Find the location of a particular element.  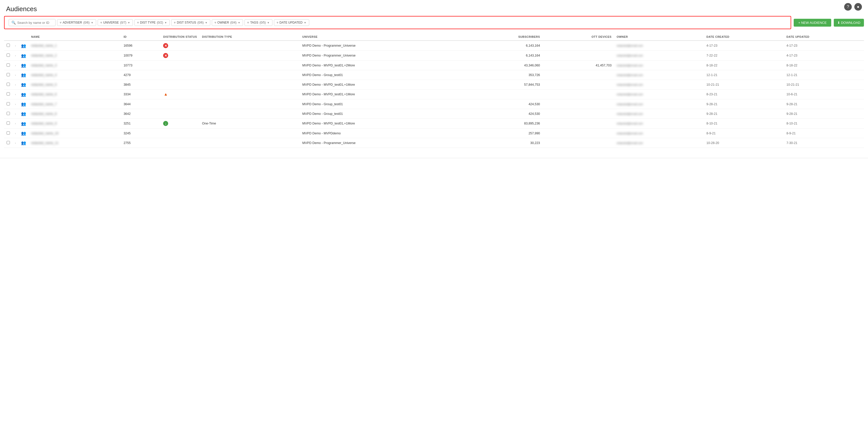

col-date-created: DATE CREATED is located at coordinates (744, 37).